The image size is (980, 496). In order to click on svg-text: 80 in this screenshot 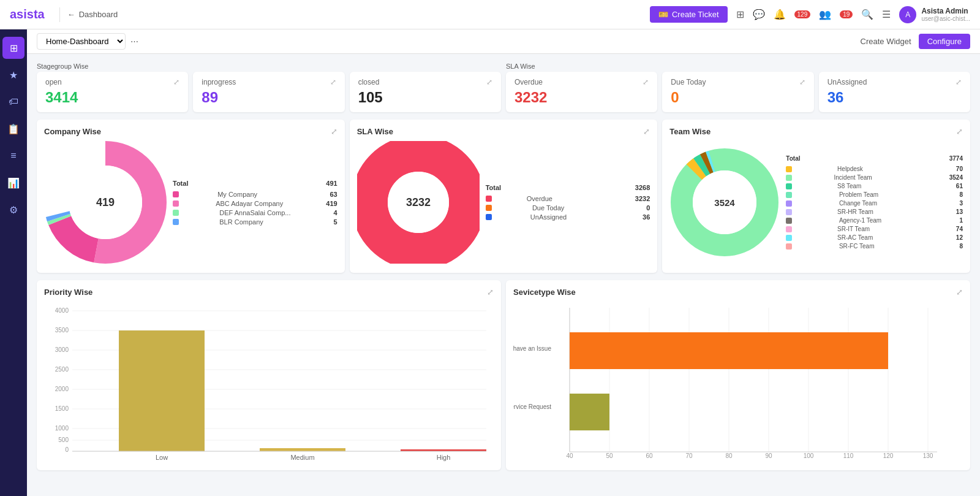, I will do `click(729, 456)`.